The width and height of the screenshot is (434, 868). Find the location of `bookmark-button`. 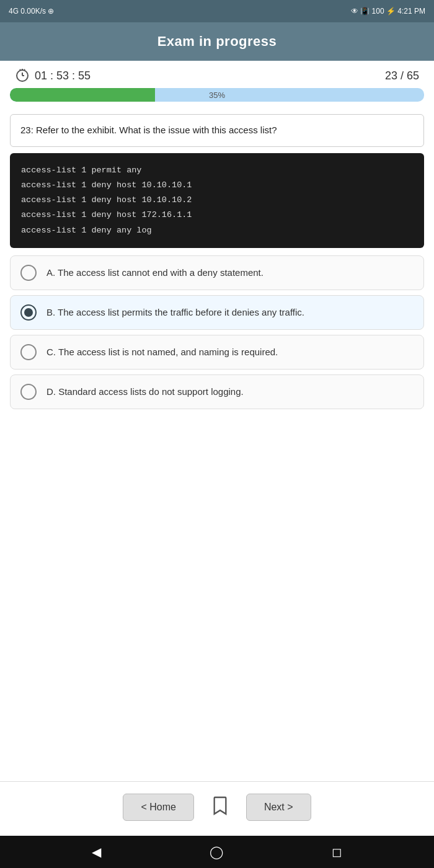

bookmark-button is located at coordinates (220, 807).